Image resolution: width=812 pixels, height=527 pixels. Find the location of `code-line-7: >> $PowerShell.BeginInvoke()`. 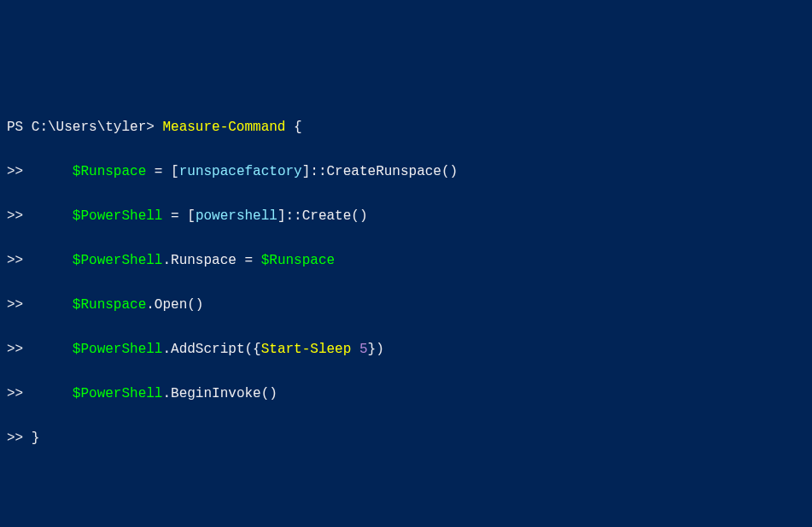

code-line-7: >> $PowerShell.BeginInvoke() is located at coordinates (406, 394).